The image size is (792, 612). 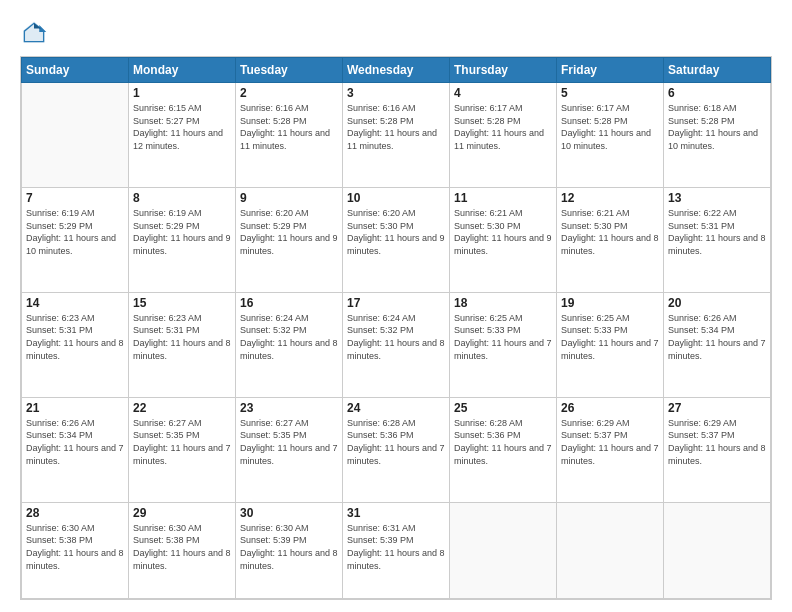 I want to click on calendar-cell: 19Sunrise: 6:25 AM Sunset: 5:33 PM Dayli…, so click(x=610, y=344).